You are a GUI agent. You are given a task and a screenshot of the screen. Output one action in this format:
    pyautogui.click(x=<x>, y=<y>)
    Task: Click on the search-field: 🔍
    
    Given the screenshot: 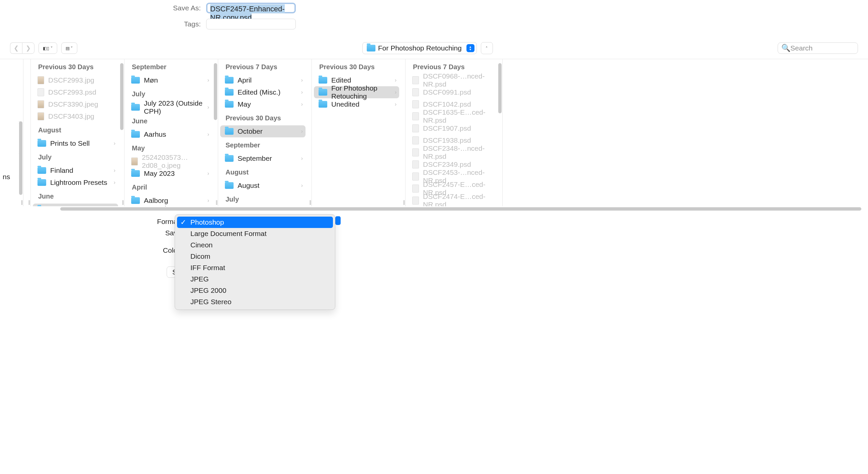 What is the action you would take?
    pyautogui.click(x=818, y=48)
    